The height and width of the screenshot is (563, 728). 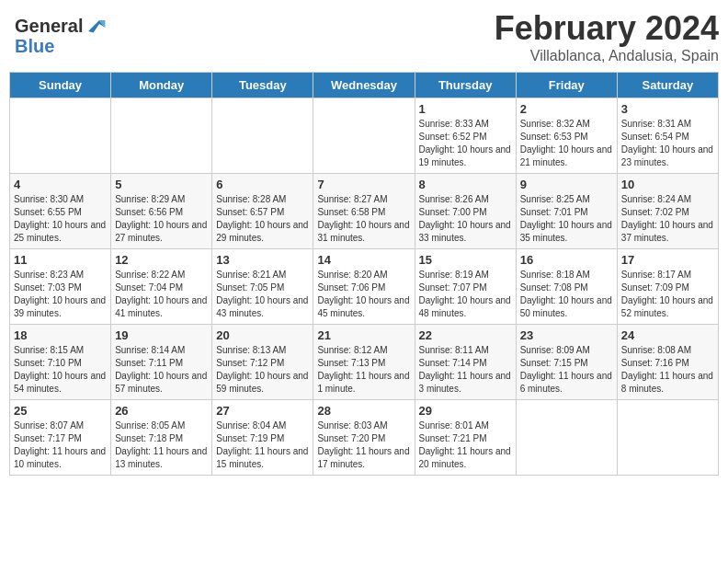 What do you see at coordinates (61, 212) in the screenshot?
I see `calendar-cell: 4Sunrise: 8:30 AM Sunset: 6:55 PM Daylig…` at bounding box center [61, 212].